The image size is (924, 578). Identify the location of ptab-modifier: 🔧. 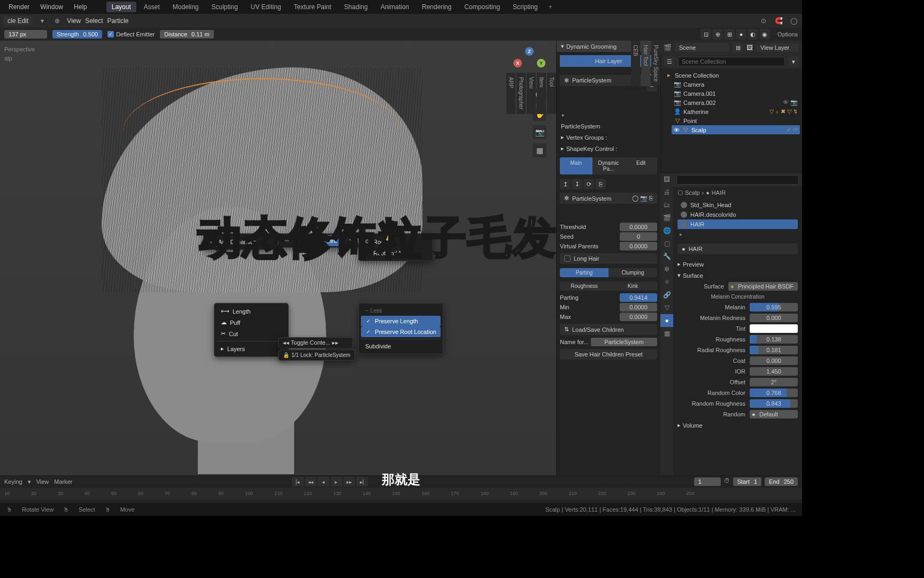
(667, 256).